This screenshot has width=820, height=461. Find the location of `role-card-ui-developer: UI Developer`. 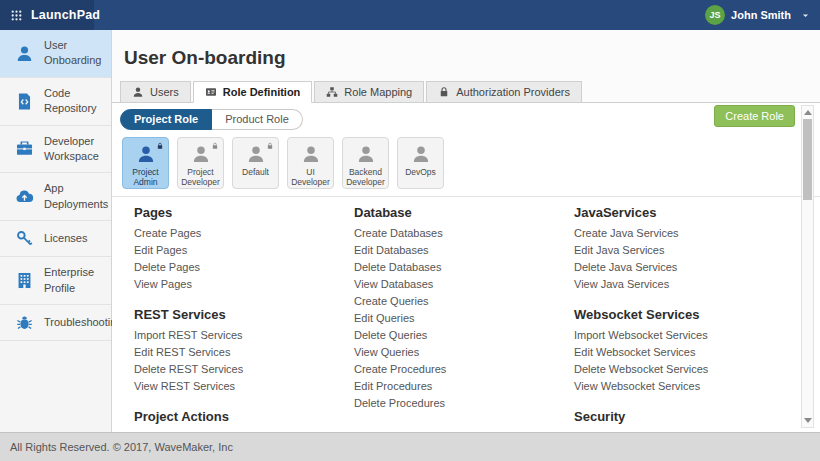

role-card-ui-developer: UI Developer is located at coordinates (310, 163).